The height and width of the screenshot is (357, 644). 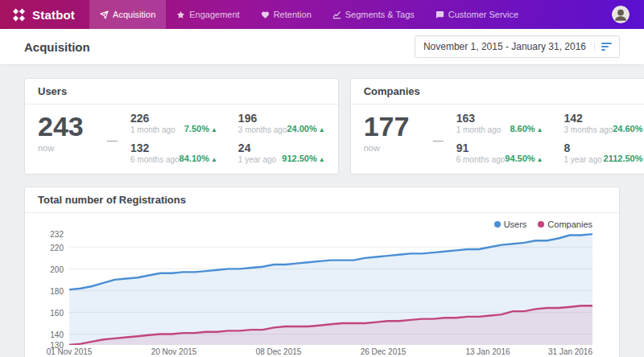 What do you see at coordinates (182, 126) in the screenshot?
I see `users-card: Users 243 now — 226 1 month ago 7.50%▲ 1…` at bounding box center [182, 126].